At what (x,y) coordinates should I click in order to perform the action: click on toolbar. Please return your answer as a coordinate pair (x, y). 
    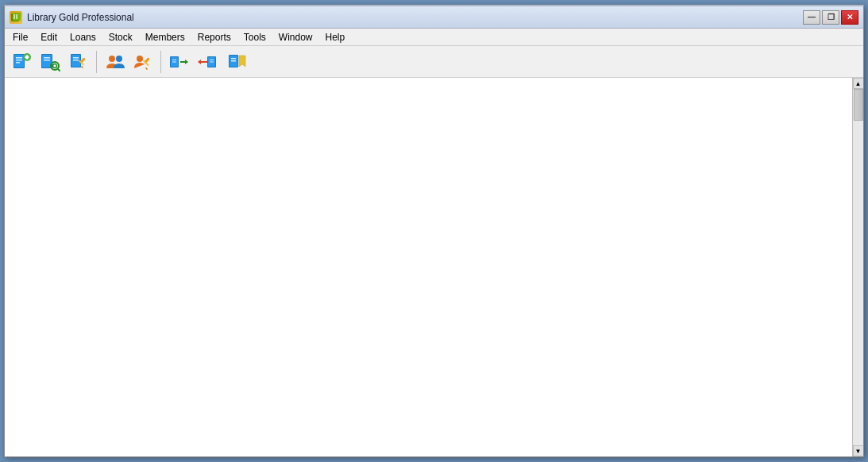
    Looking at the image, I should click on (434, 62).